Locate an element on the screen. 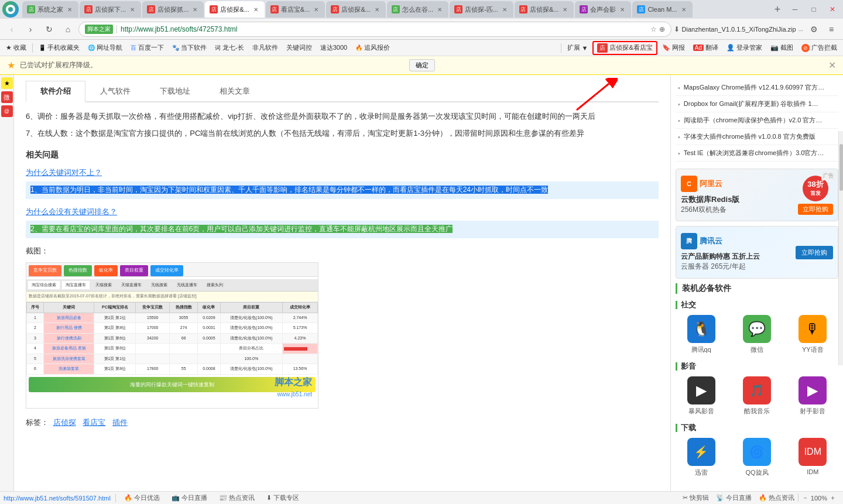 This screenshot has height=504, width=843. sc-cta-button: 海量的同行爆款关键词一键快速复制 is located at coordinates (172, 385).